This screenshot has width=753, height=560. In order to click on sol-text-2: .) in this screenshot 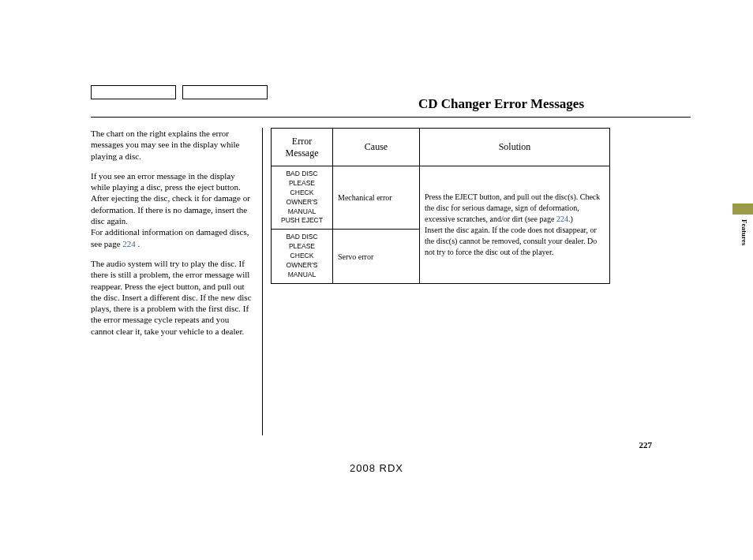, I will do `click(571, 219)`.